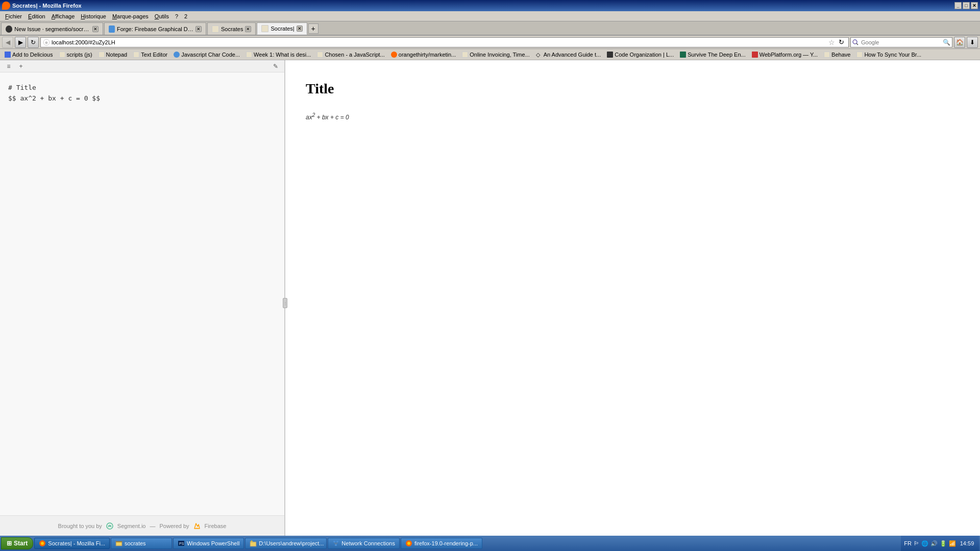 This screenshot has width=980, height=551. Describe the element at coordinates (232, 29) in the screenshot. I see `tab-socrates1: Socrates ✕` at that location.